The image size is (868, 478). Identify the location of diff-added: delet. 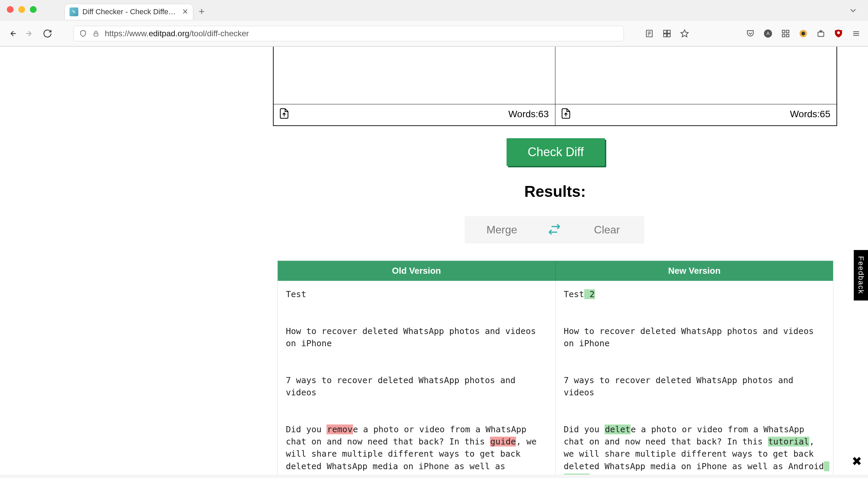
(618, 430).